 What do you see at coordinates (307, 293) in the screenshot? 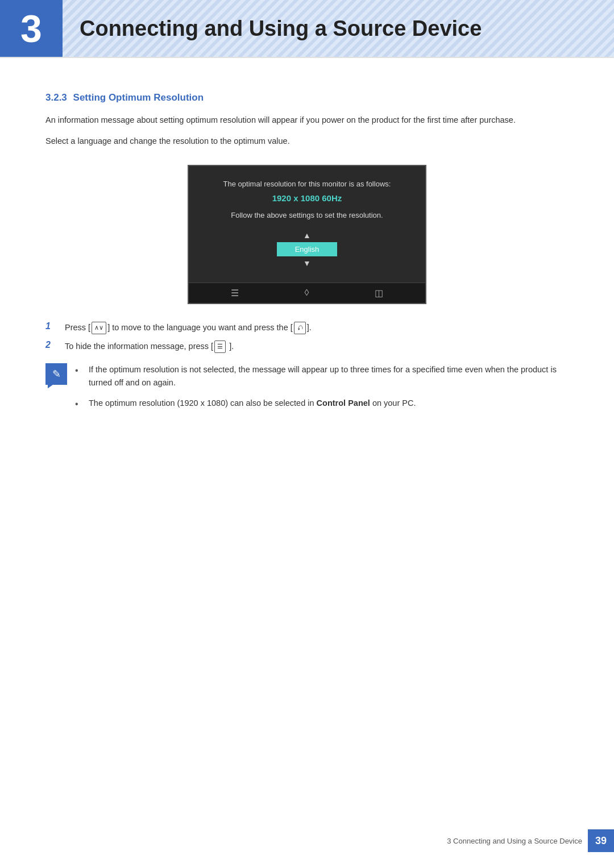
I see `monitor-diamond-icon: ◊` at bounding box center [307, 293].